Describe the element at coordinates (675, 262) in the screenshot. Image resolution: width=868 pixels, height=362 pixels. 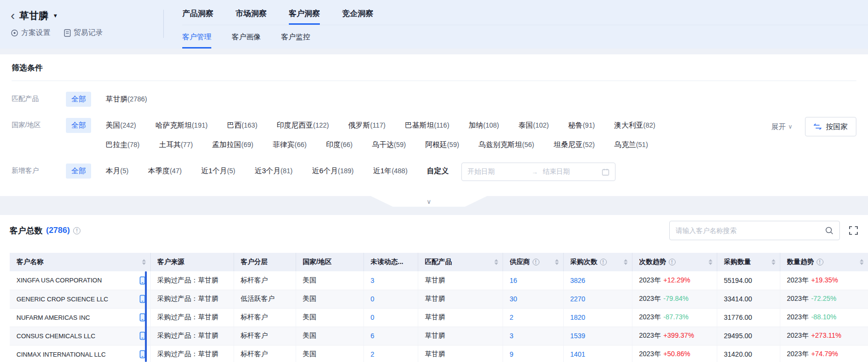
I see `column-header: 次数趋势 !` at that location.